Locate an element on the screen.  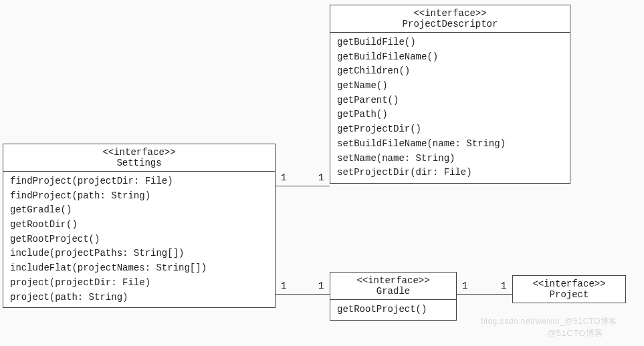
method-item: getProjectDir() is located at coordinates (450, 130).